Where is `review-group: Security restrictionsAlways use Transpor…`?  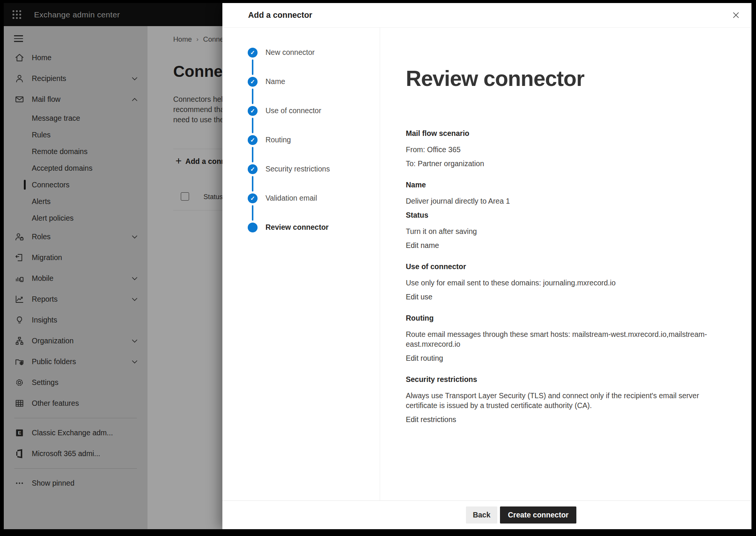
review-group: Security restrictionsAlways use Transpor… is located at coordinates (557, 399).